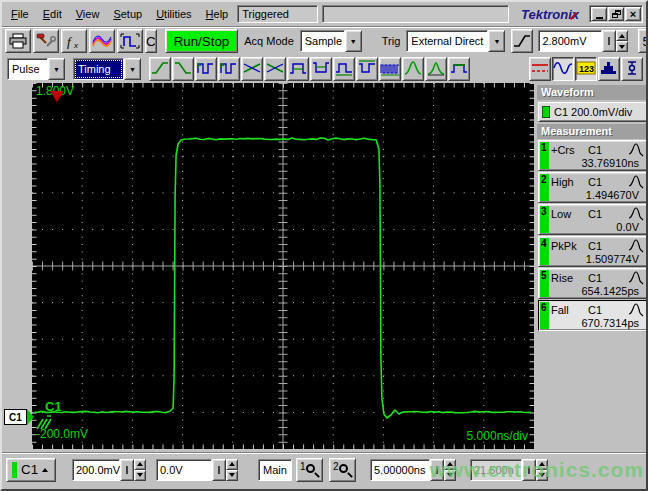 The width and height of the screenshot is (648, 491). I want to click on run-stop-button: Run/Stop, so click(202, 41).